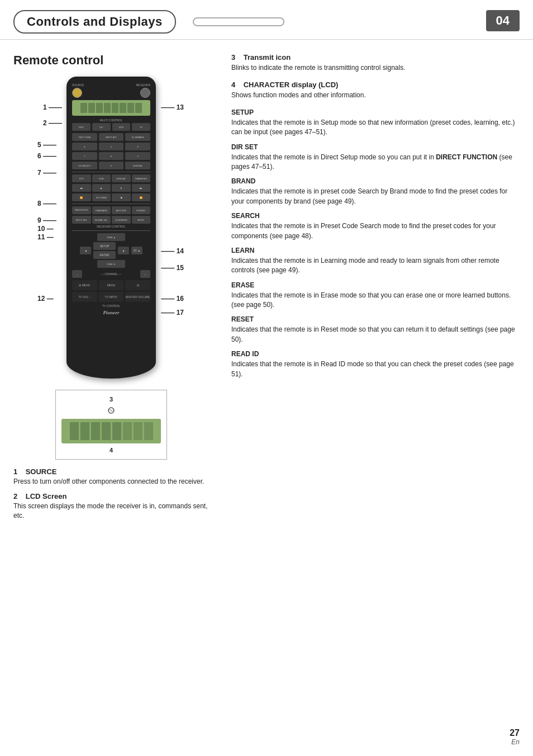 The image size is (533, 756). What do you see at coordinates (111, 251) in the screenshot?
I see `setup-row: ◀ SETUP ENTER ▶ ST ▲` at bounding box center [111, 251].